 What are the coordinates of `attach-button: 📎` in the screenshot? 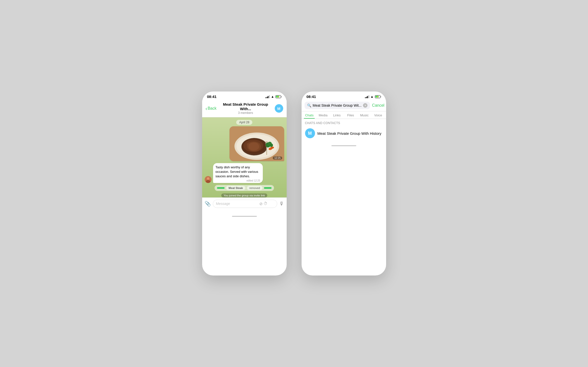 It's located at (208, 204).